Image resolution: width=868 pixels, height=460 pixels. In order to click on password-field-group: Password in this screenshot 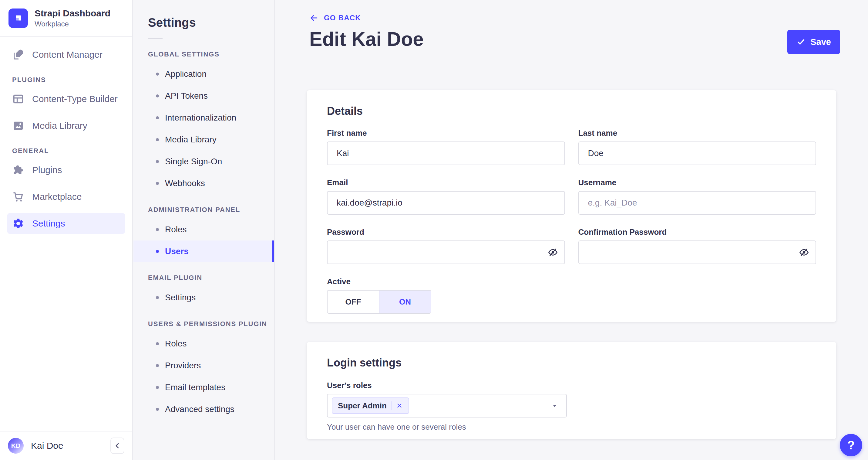, I will do `click(446, 246)`.